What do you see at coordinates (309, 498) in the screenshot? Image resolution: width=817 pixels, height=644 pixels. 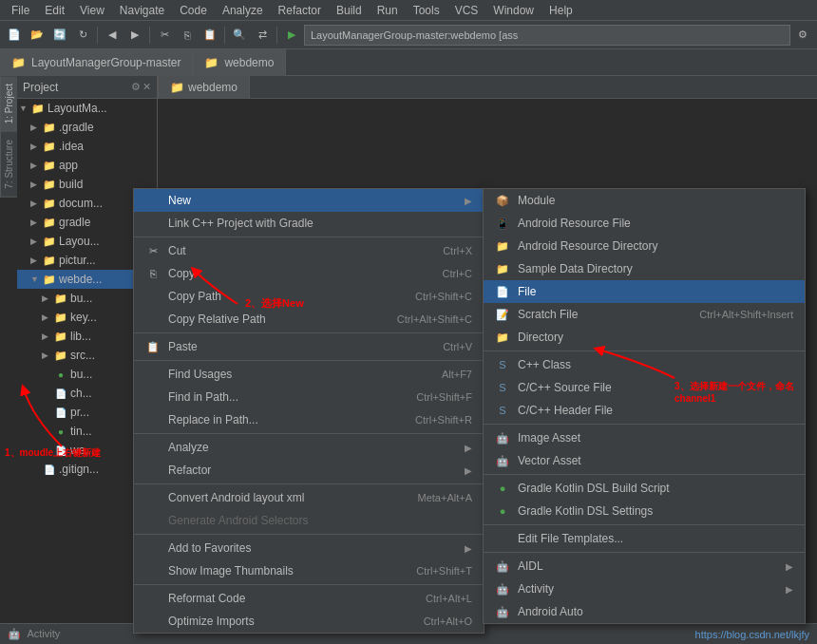 I see `context-menu-convert-xml: Convert Android layout xml Meta+Alt+A` at bounding box center [309, 498].